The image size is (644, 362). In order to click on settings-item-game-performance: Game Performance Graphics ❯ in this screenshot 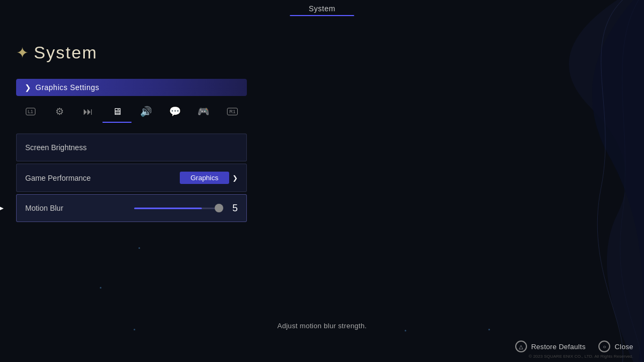, I will do `click(131, 178)`.